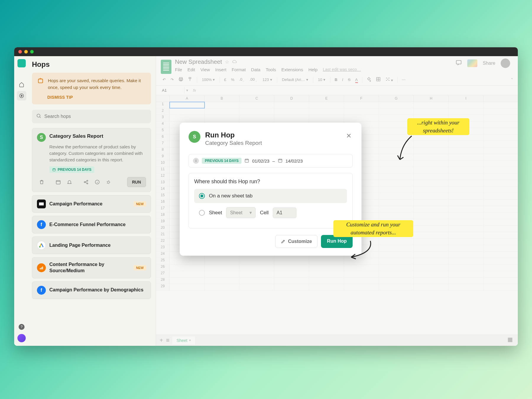 Image resolution: width=532 pixels, height=399 pixels. Describe the element at coordinates (163, 131) in the screenshot. I see `row-header: 5` at that location.